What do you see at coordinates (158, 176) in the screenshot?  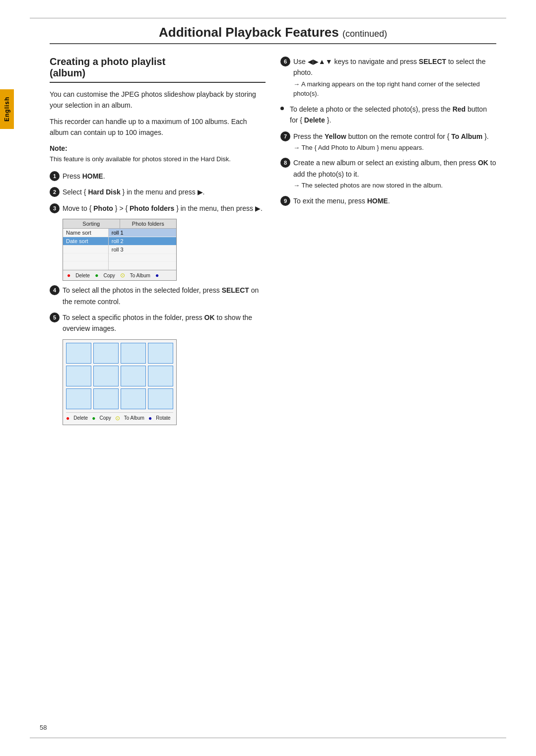 I see `step-1: 1 Press HOME.` at bounding box center [158, 176].